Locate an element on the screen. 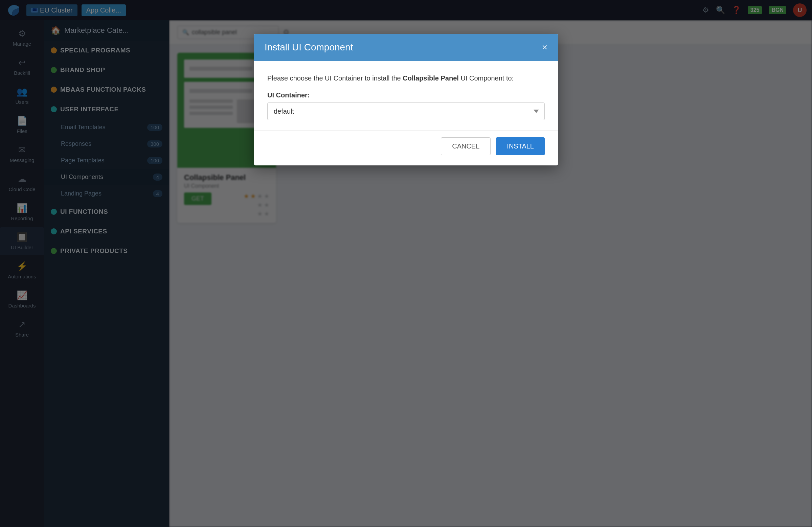 The height and width of the screenshot is (527, 812). install-button: INSTALL is located at coordinates (521, 146).